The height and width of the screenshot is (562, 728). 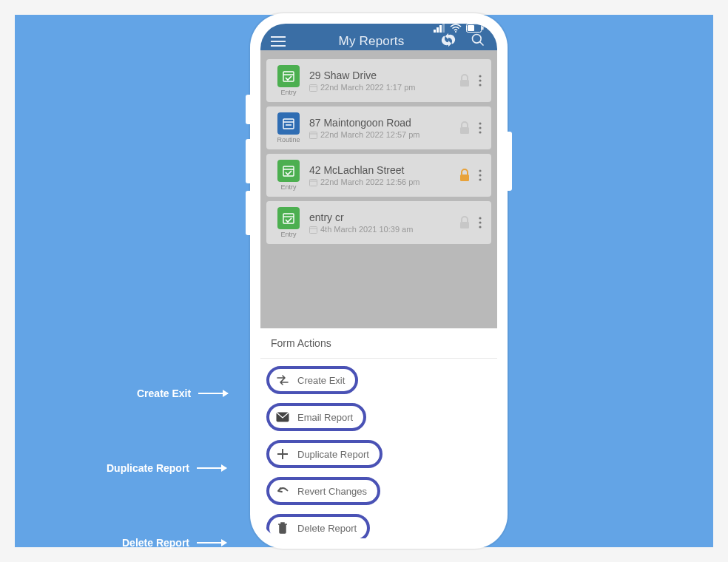 I want to click on email-report-button: Email Report, so click(x=317, y=417).